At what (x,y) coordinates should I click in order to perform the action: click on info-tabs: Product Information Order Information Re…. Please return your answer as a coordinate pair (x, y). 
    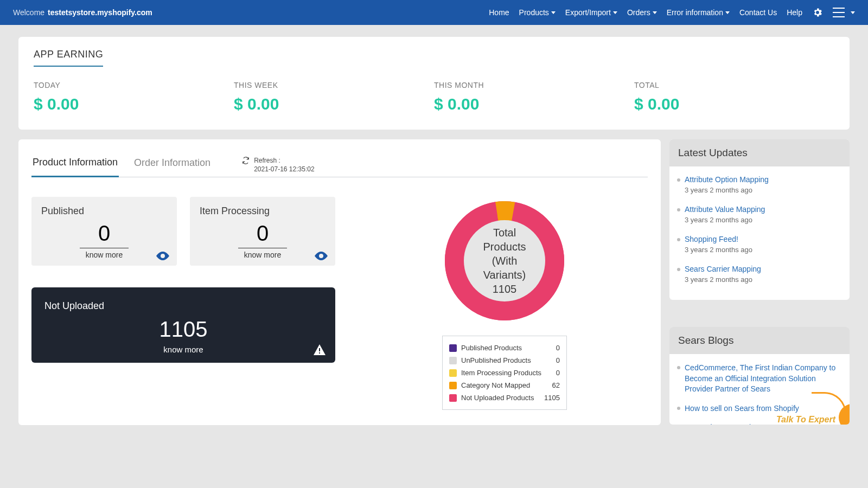
    Looking at the image, I should click on (340, 163).